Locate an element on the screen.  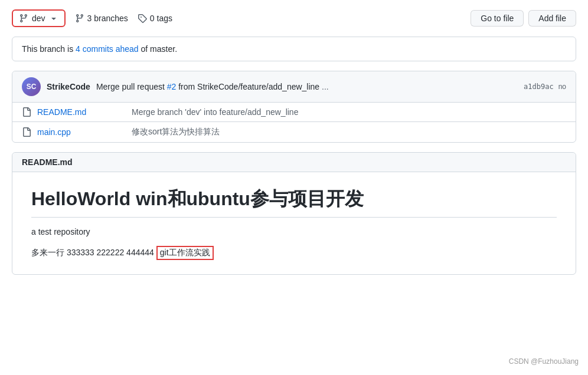
readme-highlight: git工作流实践 is located at coordinates (185, 253).